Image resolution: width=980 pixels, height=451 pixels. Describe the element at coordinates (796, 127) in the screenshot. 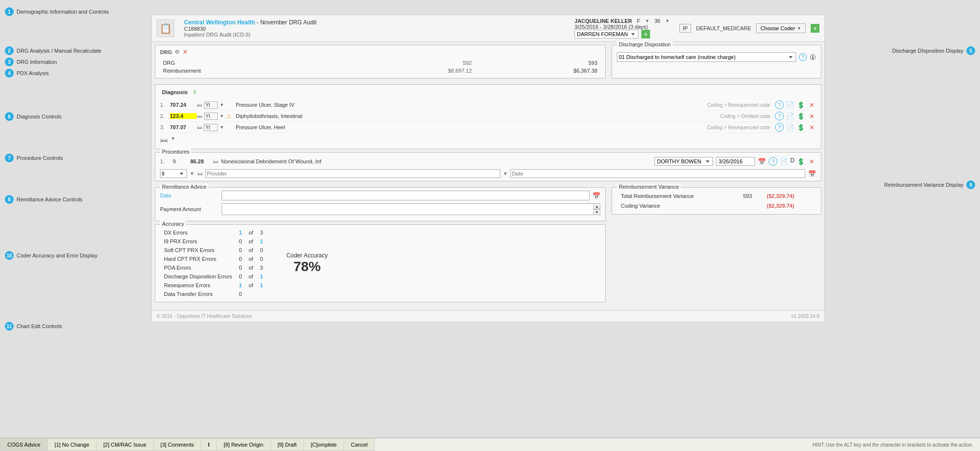

I see `diag-actions-3: ? 📄 💲 ✕` at that location.